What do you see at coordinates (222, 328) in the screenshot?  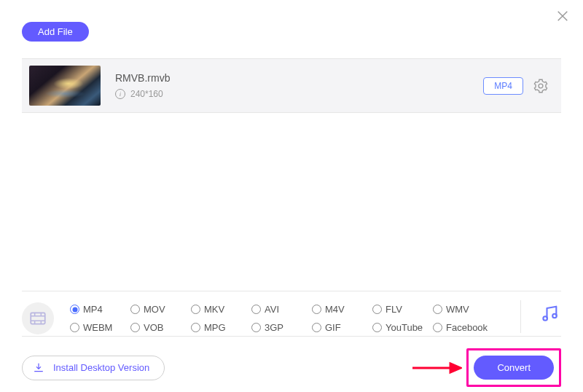 I see `format-option-mpg: MPG` at bounding box center [222, 328].